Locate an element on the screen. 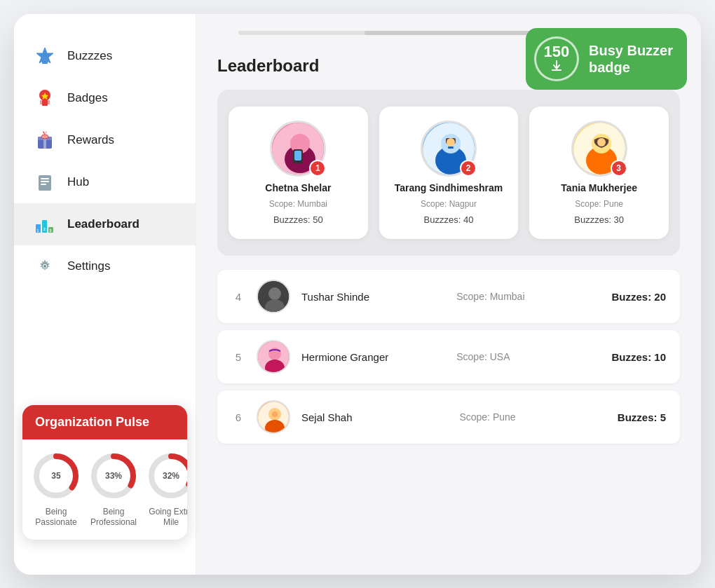 This screenshot has width=715, height=588. name-5: Hermione Granger is located at coordinates (373, 357).